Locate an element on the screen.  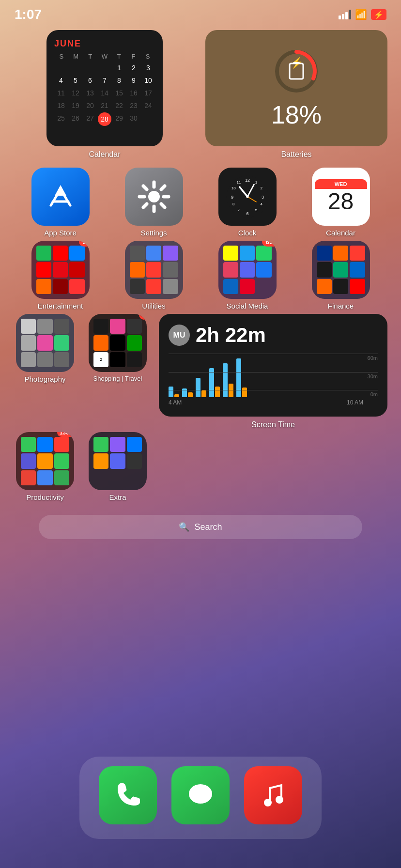
app-item-productivity: 13649 Productivity is located at coordinates (45, 467).